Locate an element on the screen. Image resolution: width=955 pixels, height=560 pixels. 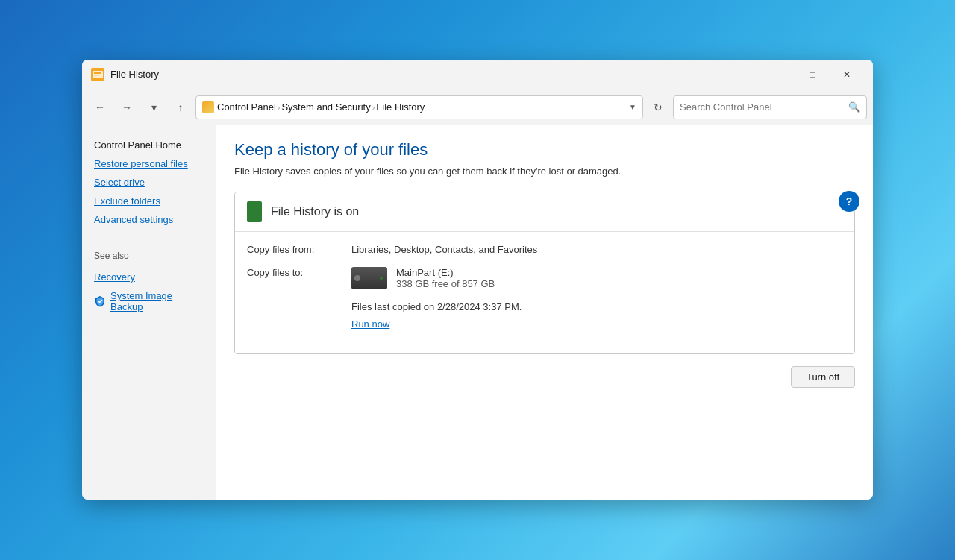
drive-info: MainPart (E:) 338 GB free of 857 GB is located at coordinates (423, 278).